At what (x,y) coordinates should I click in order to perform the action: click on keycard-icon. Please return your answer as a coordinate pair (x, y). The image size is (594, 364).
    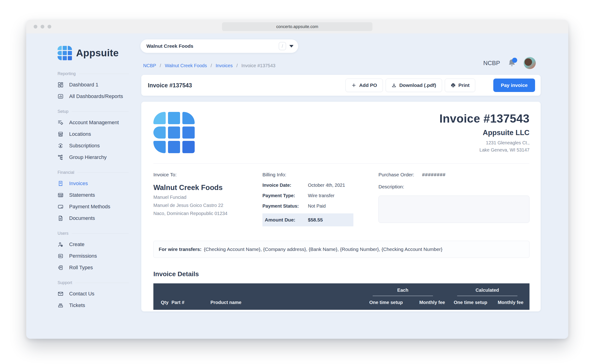
    Looking at the image, I should click on (61, 268).